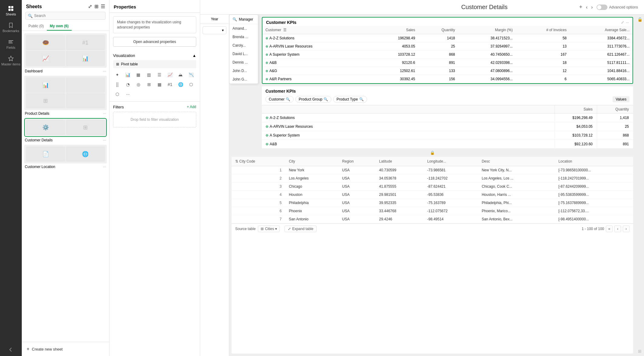 The image size is (644, 356). Describe the element at coordinates (117, 75) in the screenshot. I see `viz-icon-magic: ✦` at that location.